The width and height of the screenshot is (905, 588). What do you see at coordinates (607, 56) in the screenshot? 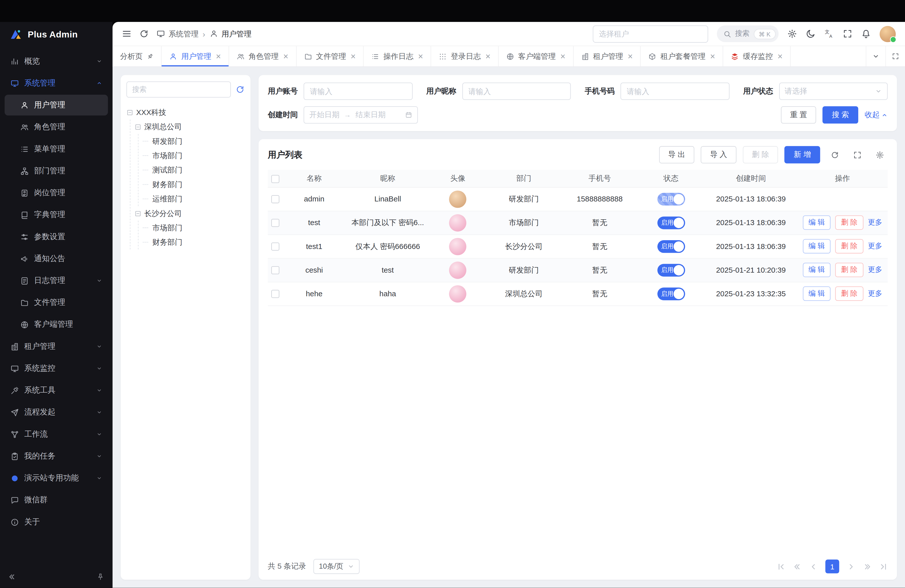
I see `tab-tenant: 租户管理×` at bounding box center [607, 56].